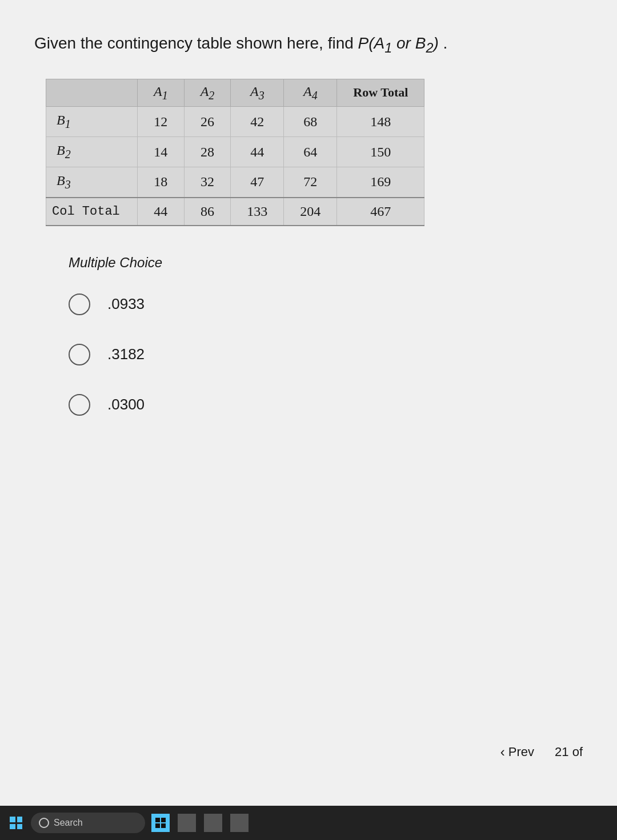 This screenshot has width=617, height=840. I want to click on grid-icon, so click(161, 823).